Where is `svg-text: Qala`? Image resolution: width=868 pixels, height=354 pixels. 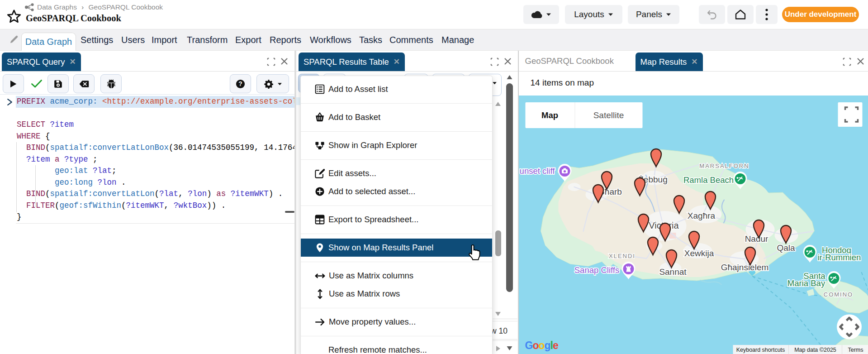
svg-text: Qala is located at coordinates (786, 248).